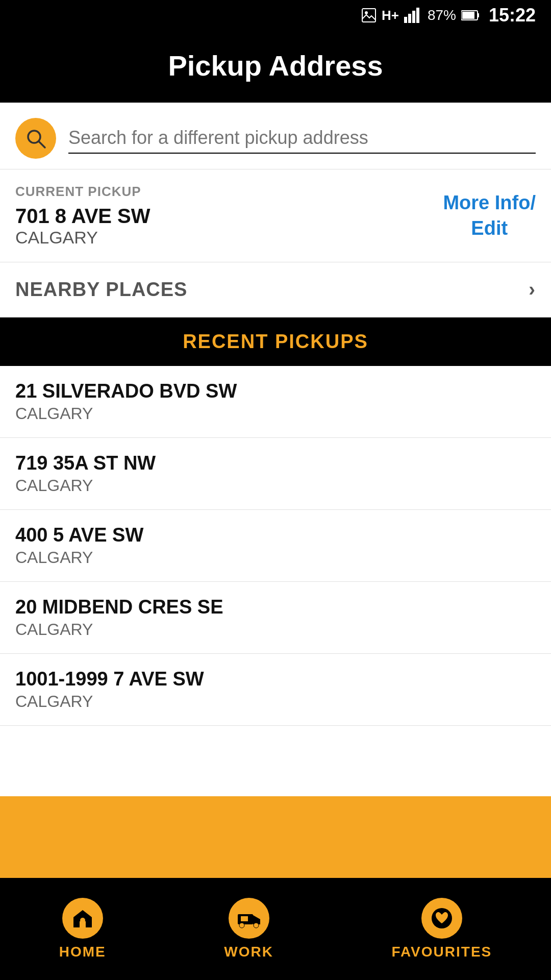 The width and height of the screenshot is (551, 980). Describe the element at coordinates (442, 929) in the screenshot. I see `nav-item-favourites: FAVOURITES` at that location.